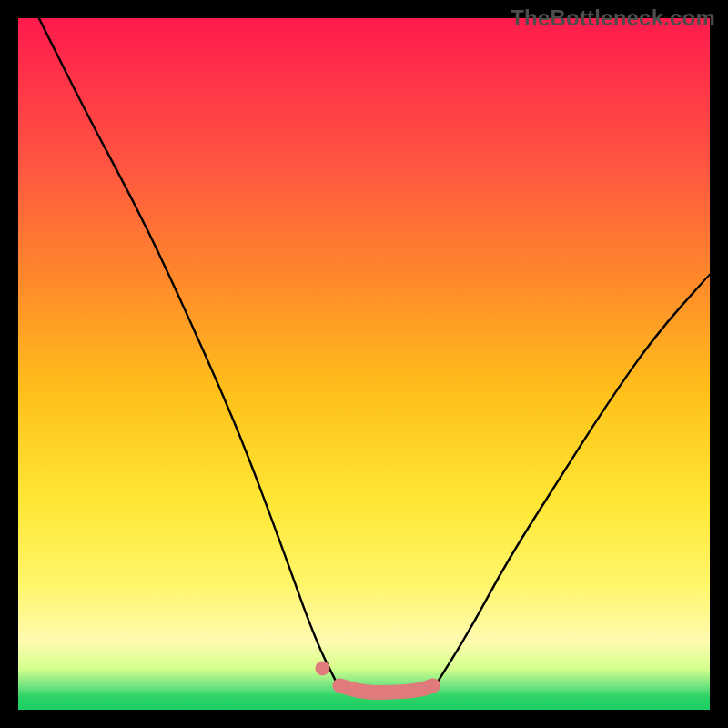  What do you see at coordinates (322, 668) in the screenshot?
I see `link-dot-left` at bounding box center [322, 668].